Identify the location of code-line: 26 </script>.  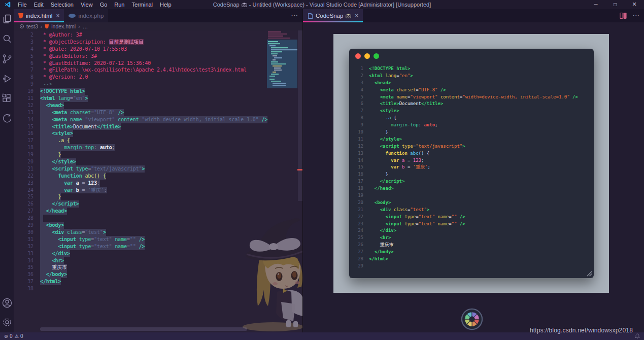
(141, 204).